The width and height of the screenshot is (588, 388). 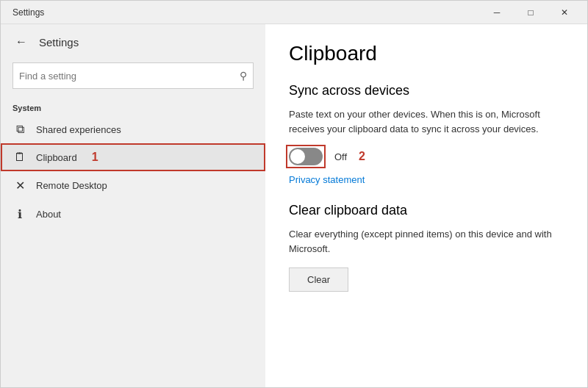 What do you see at coordinates (341, 157) in the screenshot?
I see `toggle-label: Off` at bounding box center [341, 157].